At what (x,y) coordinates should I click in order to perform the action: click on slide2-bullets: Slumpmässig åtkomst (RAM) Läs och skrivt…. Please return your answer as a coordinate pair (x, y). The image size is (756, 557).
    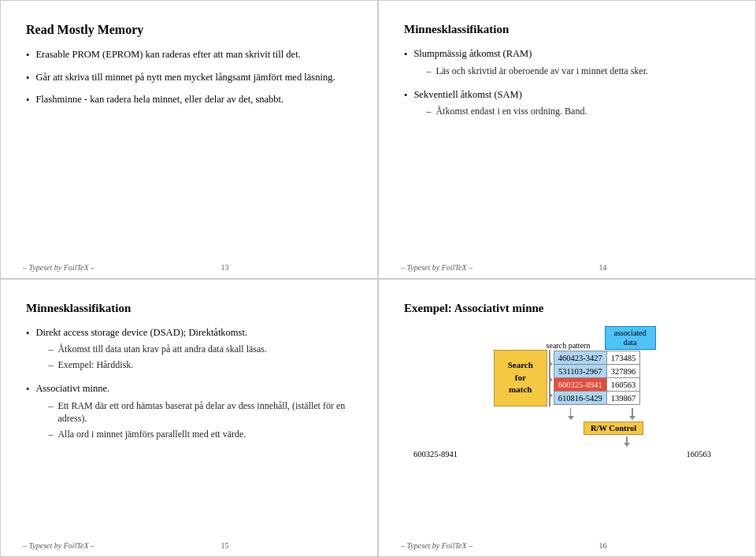
    Looking at the image, I should click on (567, 84).